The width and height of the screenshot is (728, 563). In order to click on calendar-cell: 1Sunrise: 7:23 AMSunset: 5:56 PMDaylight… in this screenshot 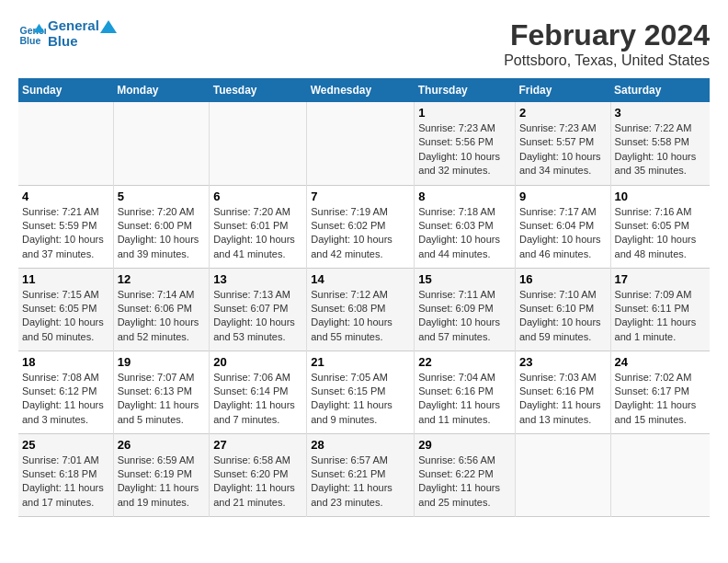, I will do `click(465, 144)`.